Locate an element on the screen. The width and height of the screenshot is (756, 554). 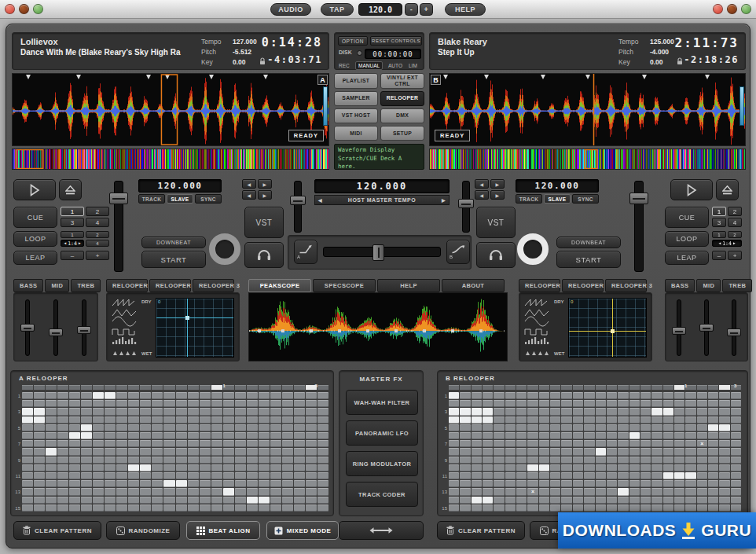
deck-b-start-button: START is located at coordinates (589, 259).